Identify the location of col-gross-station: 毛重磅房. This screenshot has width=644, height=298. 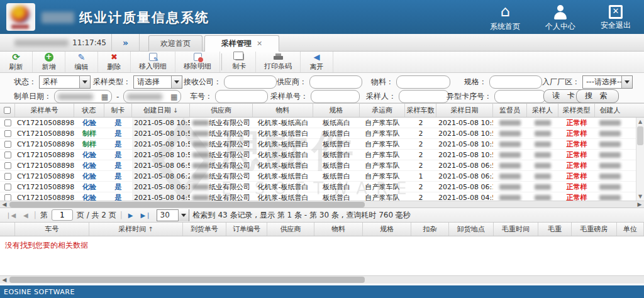
(594, 229).